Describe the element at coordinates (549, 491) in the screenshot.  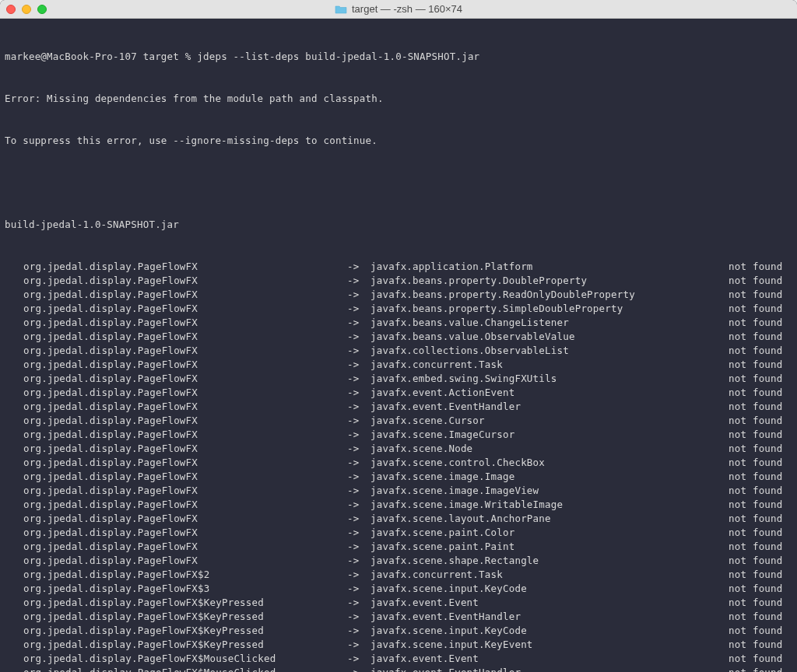
I see `dep-target: javafx.scene.image.ImageView` at that location.